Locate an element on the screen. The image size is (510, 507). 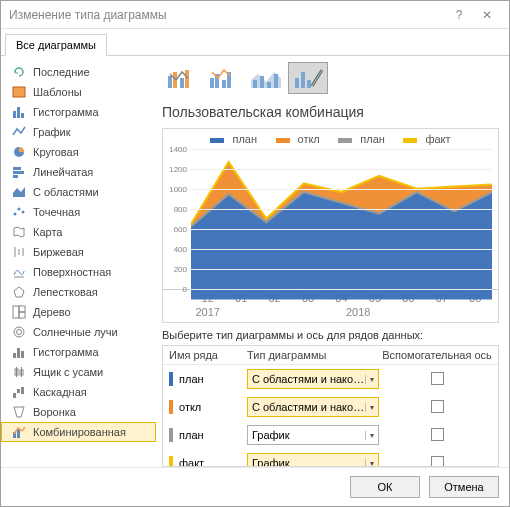
help-button: ? is located at coordinates (459, 15).